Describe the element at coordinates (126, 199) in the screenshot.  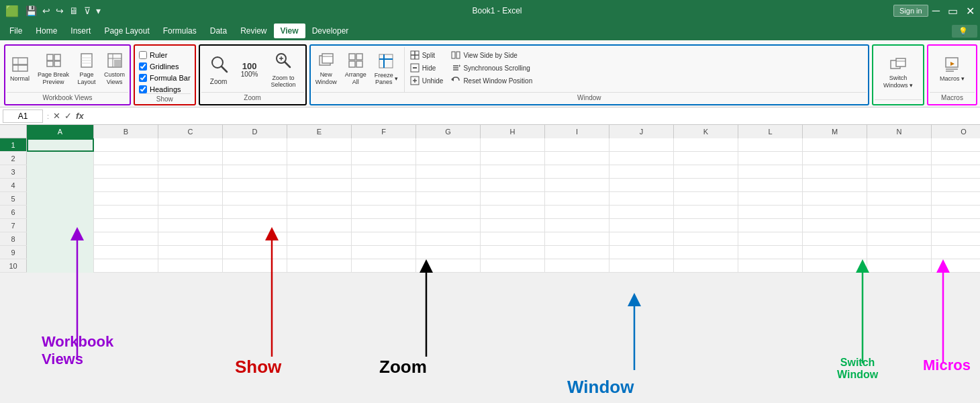
I see `cell-B5` at that location.